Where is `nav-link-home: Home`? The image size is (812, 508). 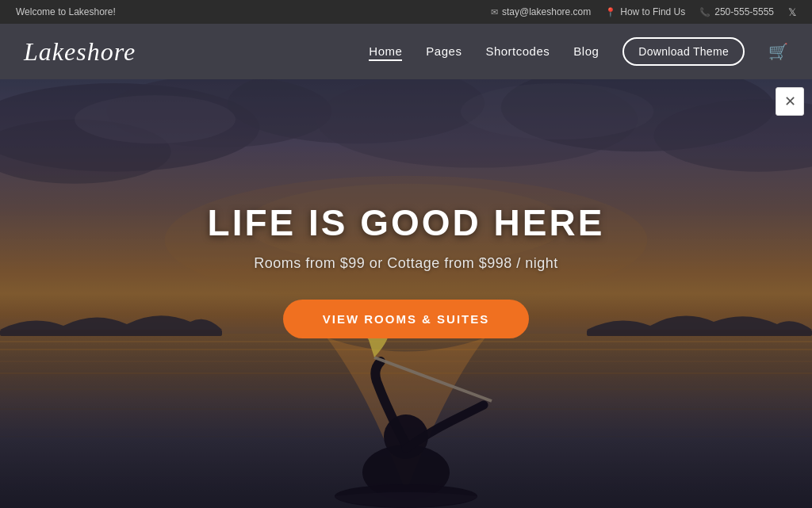 nav-link-home: Home is located at coordinates (385, 52).